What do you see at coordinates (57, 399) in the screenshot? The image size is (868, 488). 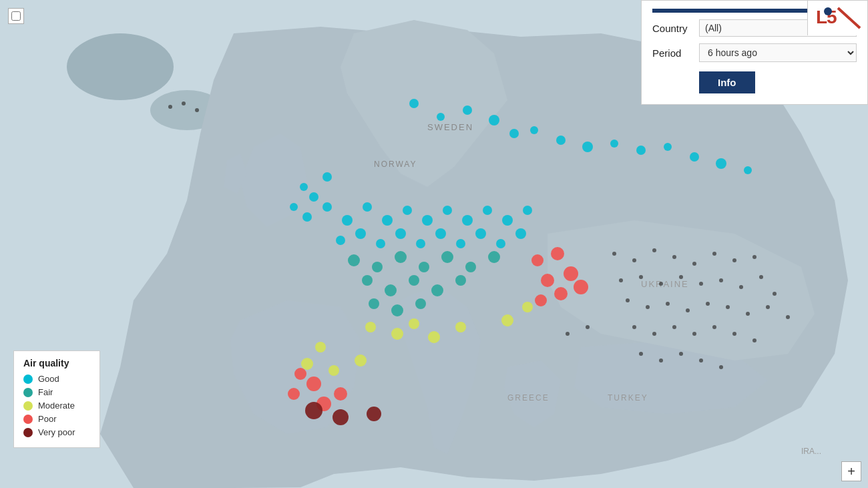 I see `legend: Air quality Good Fair Moderate Poor Very…` at bounding box center [57, 399].